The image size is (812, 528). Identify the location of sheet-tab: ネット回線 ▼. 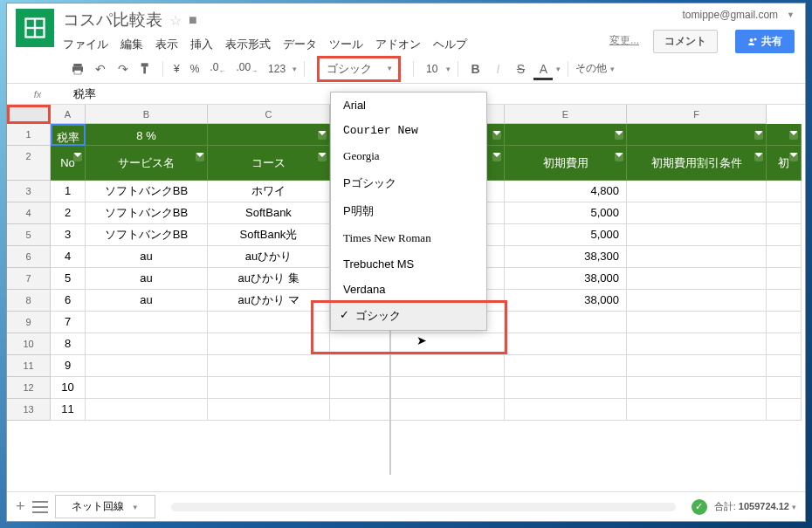
(105, 506).